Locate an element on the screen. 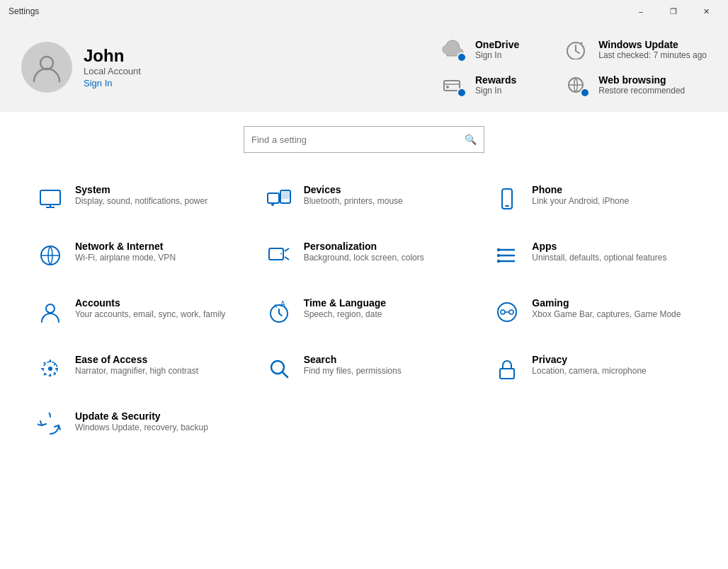  rewards-sub: Sign In is located at coordinates (496, 91).